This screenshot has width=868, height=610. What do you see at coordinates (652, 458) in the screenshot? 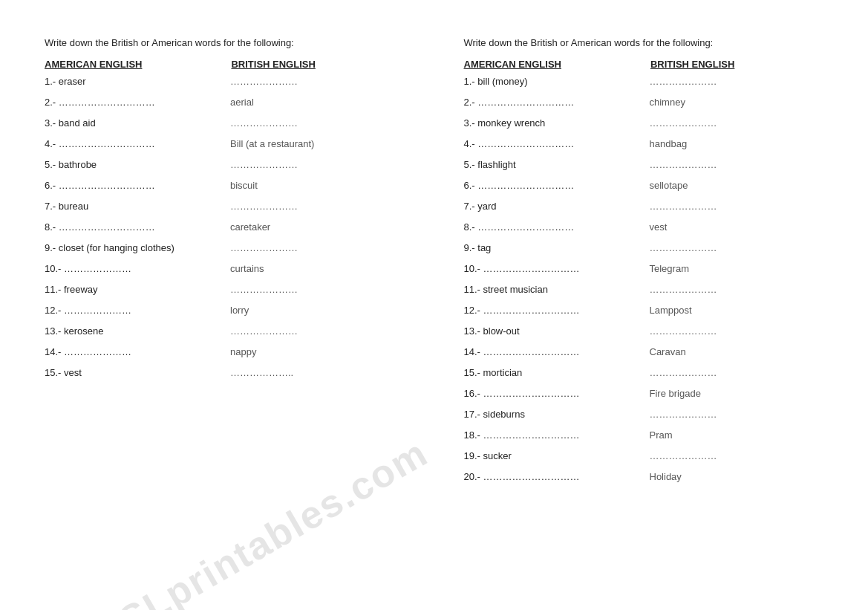
I see `list-item: 19.- sucker …………………` at bounding box center [652, 458].